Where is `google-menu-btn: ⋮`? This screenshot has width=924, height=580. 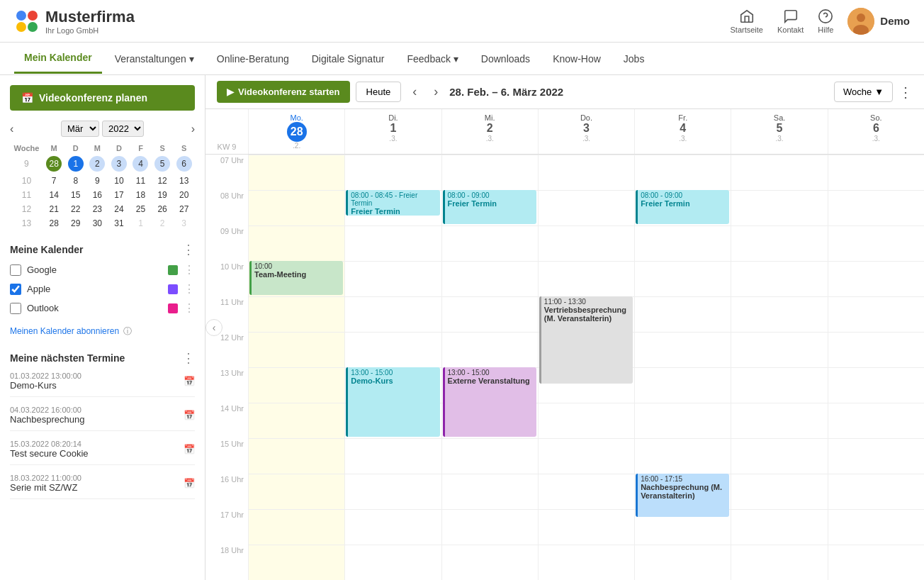 google-menu-btn: ⋮ is located at coordinates (189, 269).